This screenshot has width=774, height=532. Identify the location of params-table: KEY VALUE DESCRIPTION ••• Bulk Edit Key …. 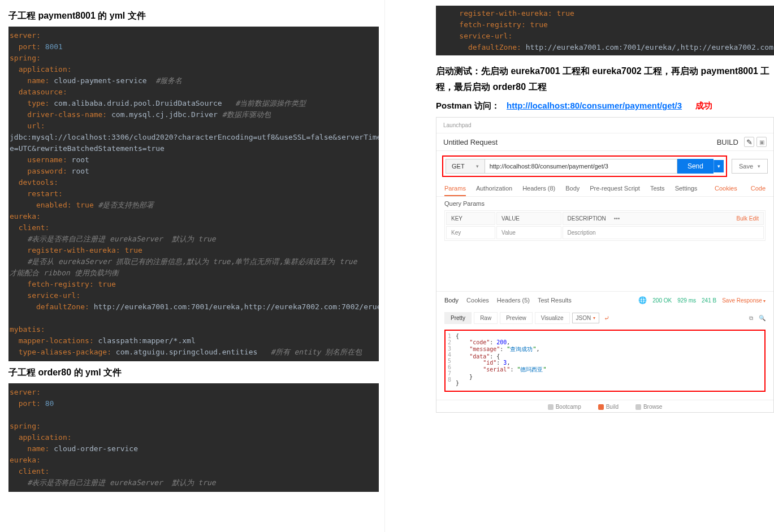
(605, 226).